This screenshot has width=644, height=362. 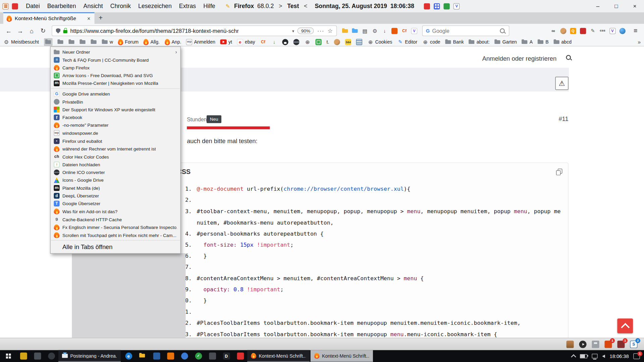 I want to click on reload-button: ↻, so click(x=43, y=31).